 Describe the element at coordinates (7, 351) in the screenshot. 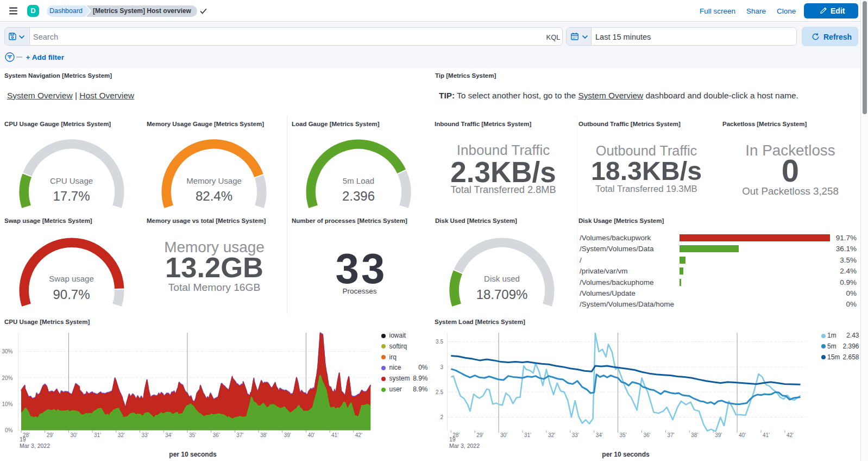

I see `svg-text: 30%` at that location.